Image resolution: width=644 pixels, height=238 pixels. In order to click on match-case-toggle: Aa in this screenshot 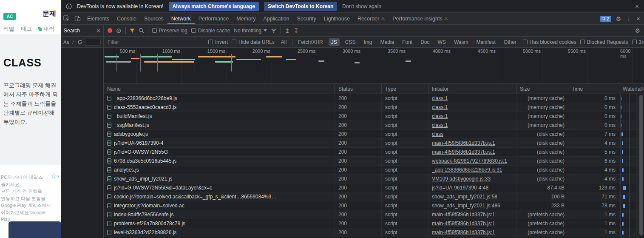, I will do `click(66, 42)`.